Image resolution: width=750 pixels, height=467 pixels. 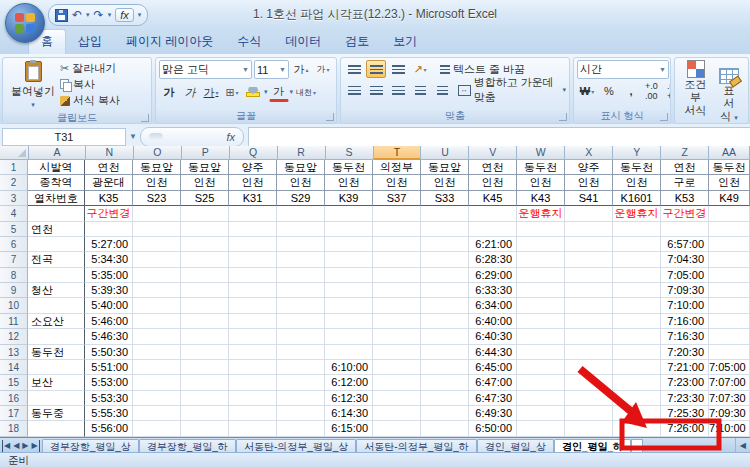 I want to click on grow-font-button: 가▴, so click(x=301, y=69).